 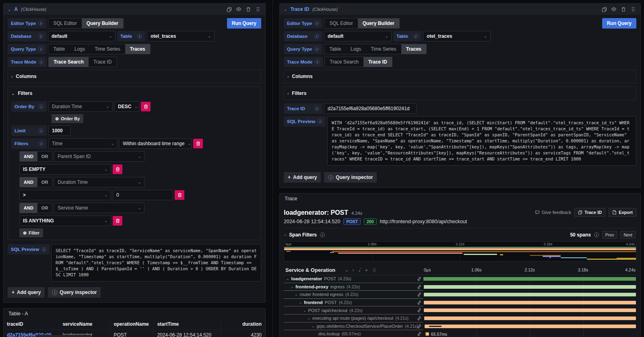 What do you see at coordinates (460, 93) in the screenshot?
I see `filters-section-header: ›Filters` at bounding box center [460, 93].